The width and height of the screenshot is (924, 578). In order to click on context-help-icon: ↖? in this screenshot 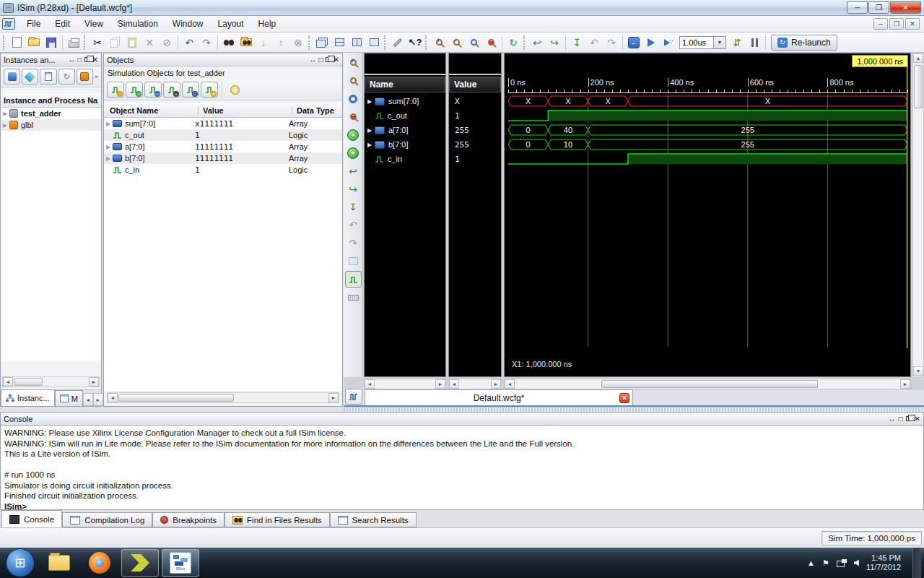, I will do `click(415, 43)`.